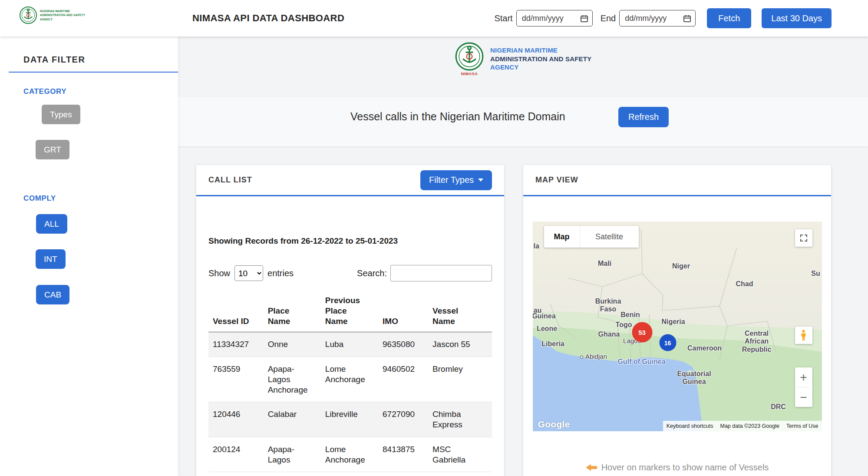 This screenshot has height=476, width=868. I want to click on zoom-out-icon: −, so click(804, 397).